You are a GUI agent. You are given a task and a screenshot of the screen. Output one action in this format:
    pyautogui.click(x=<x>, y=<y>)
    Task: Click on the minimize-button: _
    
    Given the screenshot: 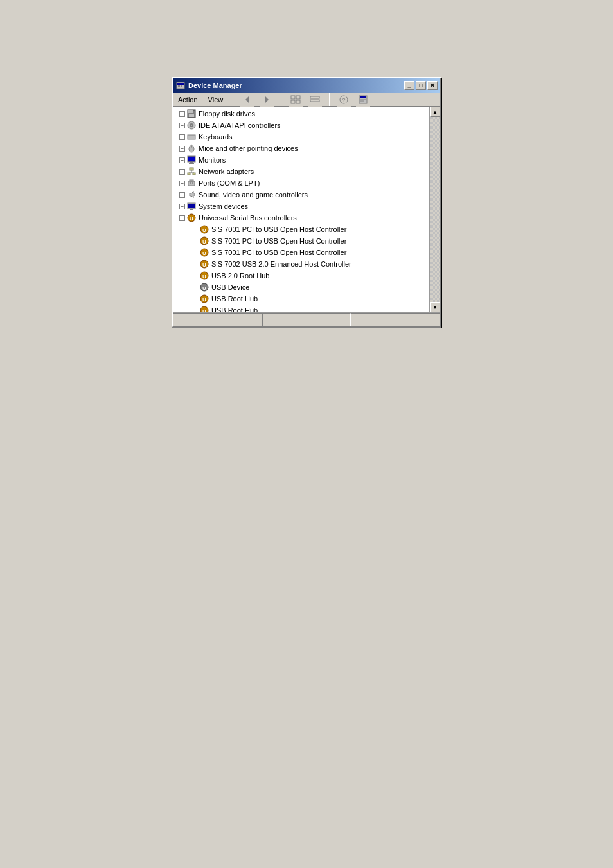 What is the action you would take?
    pyautogui.click(x=409, y=85)
    